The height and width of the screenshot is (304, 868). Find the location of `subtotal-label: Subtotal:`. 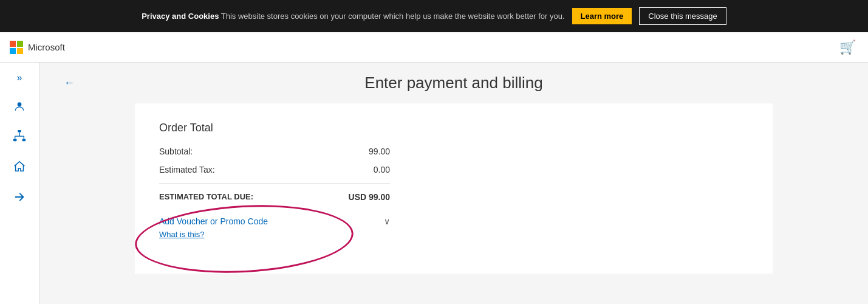

subtotal-label: Subtotal: is located at coordinates (176, 151).